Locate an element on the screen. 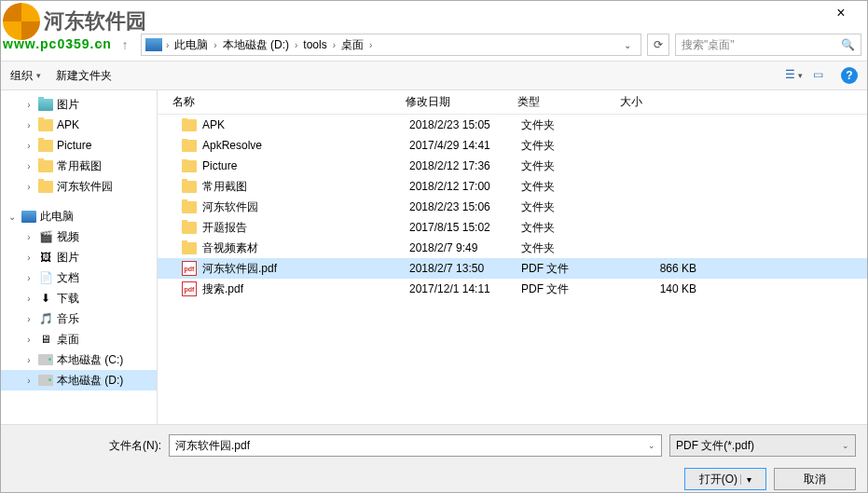 The width and height of the screenshot is (868, 493). file-name: 常用截图 is located at coordinates (225, 186).